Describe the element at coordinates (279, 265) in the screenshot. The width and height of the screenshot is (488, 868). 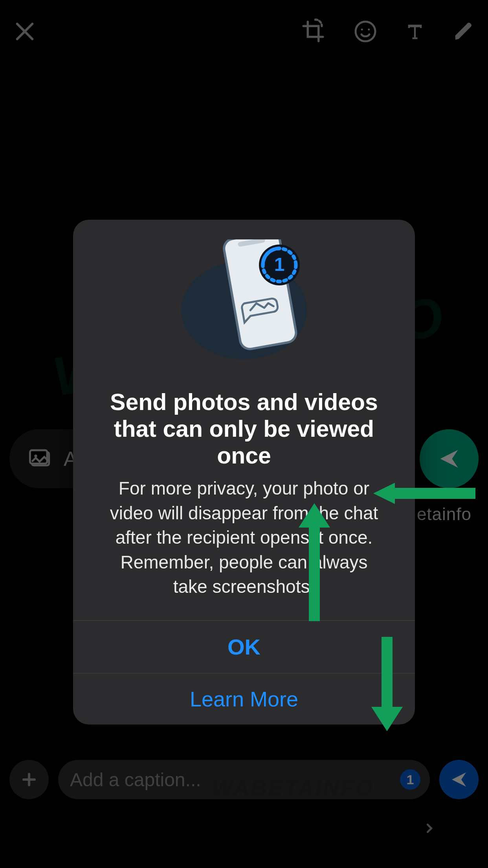
I see `view-once-glyph-icon: 1` at that location.